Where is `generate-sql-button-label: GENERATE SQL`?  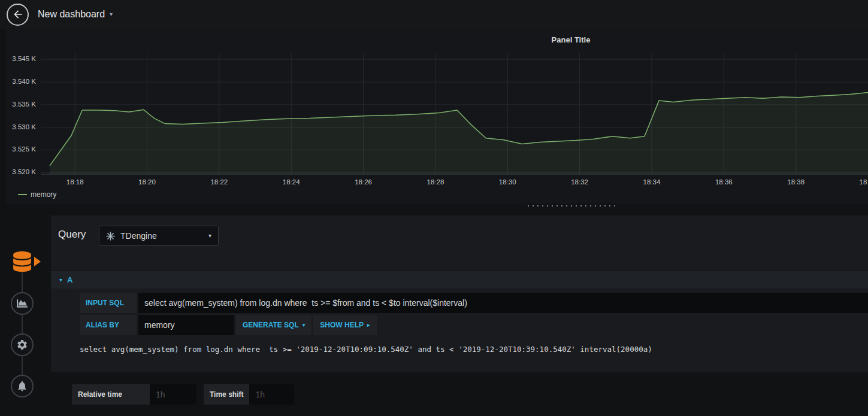
generate-sql-button-label: GENERATE SQL is located at coordinates (271, 325).